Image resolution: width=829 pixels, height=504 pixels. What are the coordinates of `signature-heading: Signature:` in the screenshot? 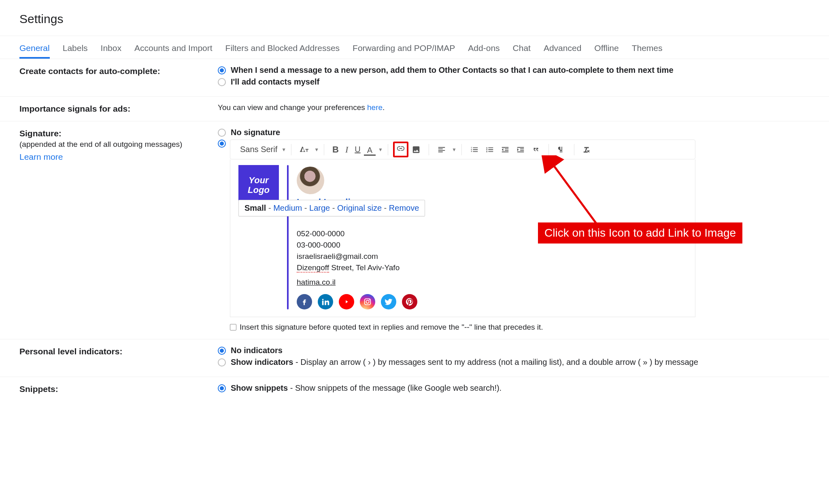 It's located at (40, 133).